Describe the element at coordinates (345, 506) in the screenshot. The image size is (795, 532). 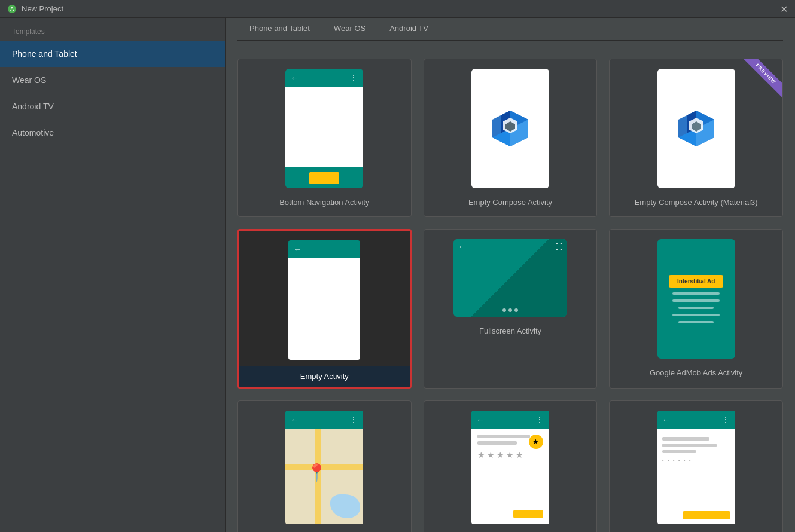
I see `map-water` at that location.